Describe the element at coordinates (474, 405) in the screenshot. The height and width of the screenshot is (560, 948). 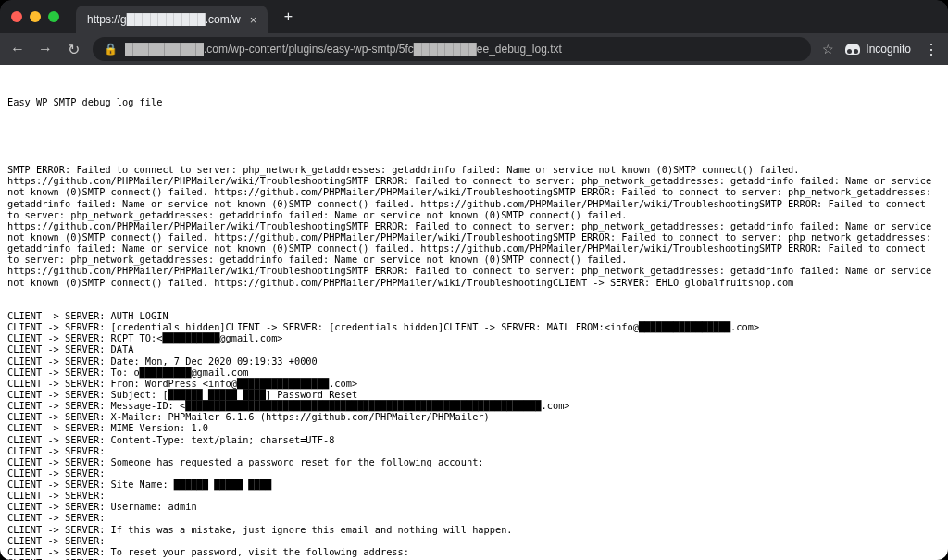
I see `log-line: CLIENT -> SERVER: Message-ID: <█████████…` at that location.